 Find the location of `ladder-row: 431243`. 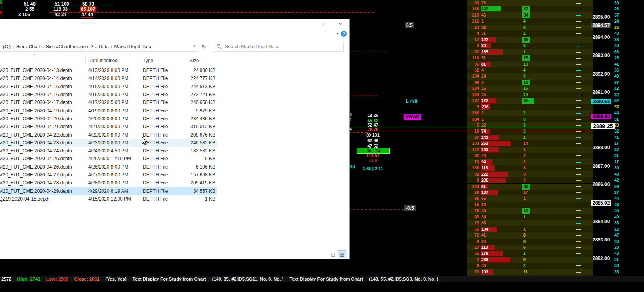

ladder-row: 431243 is located at coordinates (556, 33).